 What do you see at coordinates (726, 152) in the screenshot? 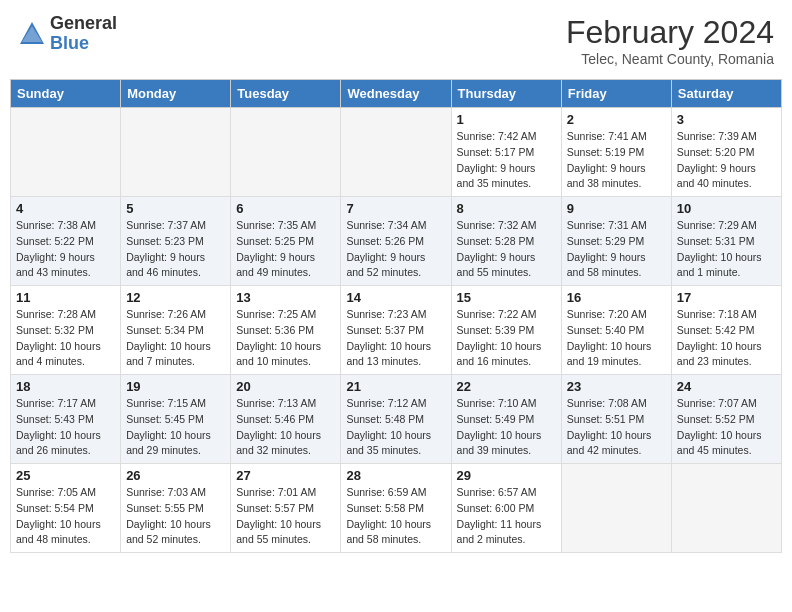
I see `table-row: 3Sunrise: 7:39 AM Sunset: 5:20 PM Daylig…` at bounding box center [726, 152].